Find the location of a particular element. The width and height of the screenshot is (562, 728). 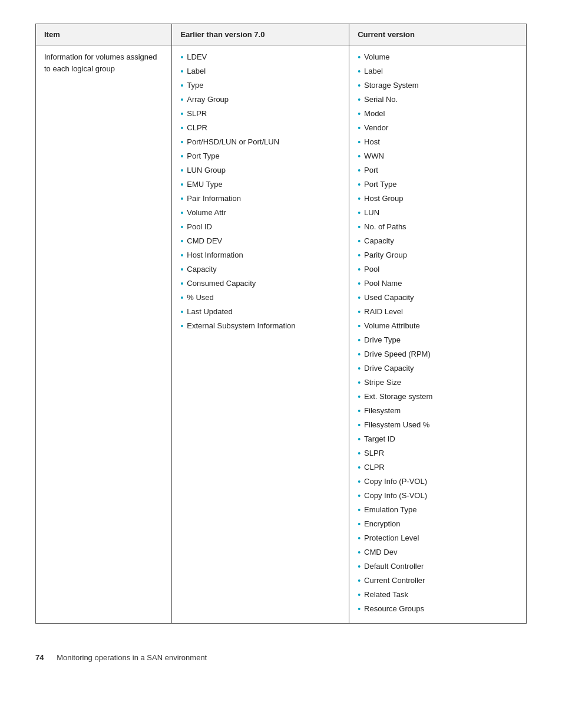

list-item: •Type is located at coordinates (260, 86).